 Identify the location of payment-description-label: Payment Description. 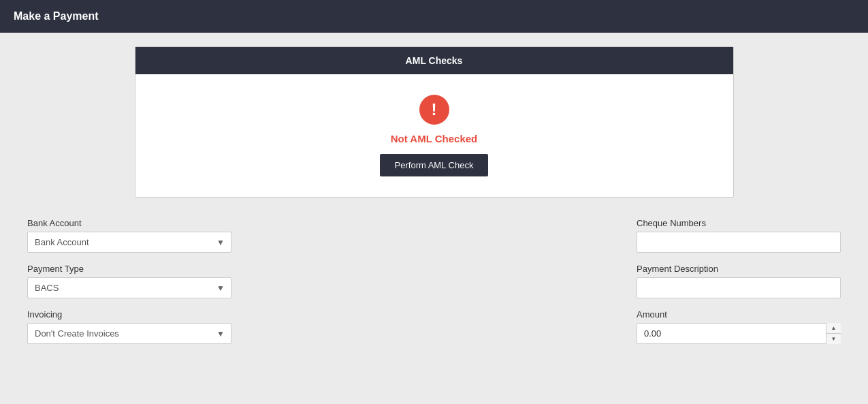
(739, 268).